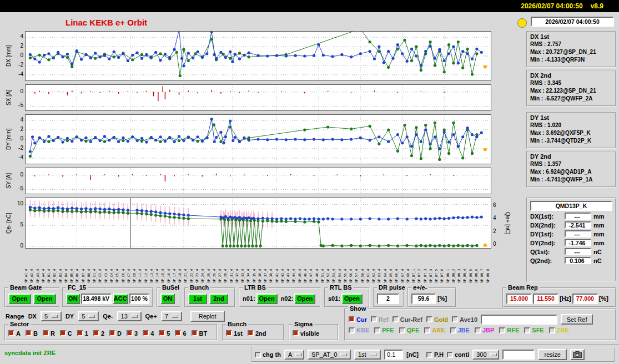  I want to click on threshold-entry: 0.1, so click(394, 355).